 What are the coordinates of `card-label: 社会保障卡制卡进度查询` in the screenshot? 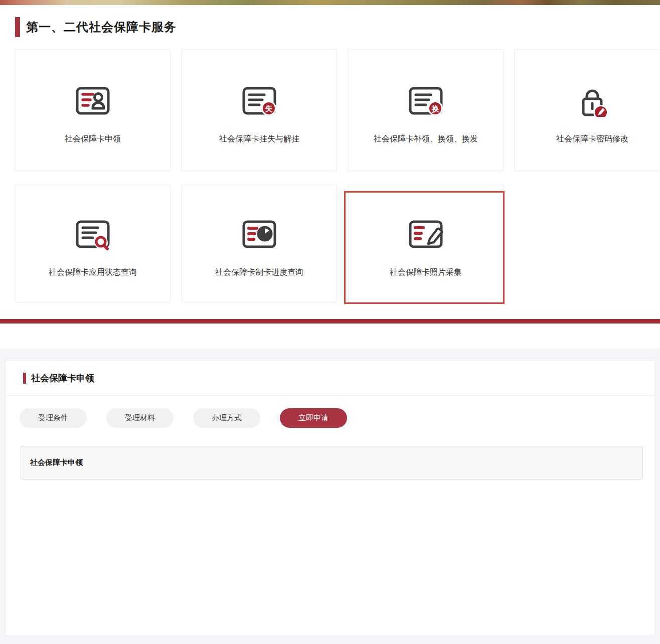 It's located at (259, 273).